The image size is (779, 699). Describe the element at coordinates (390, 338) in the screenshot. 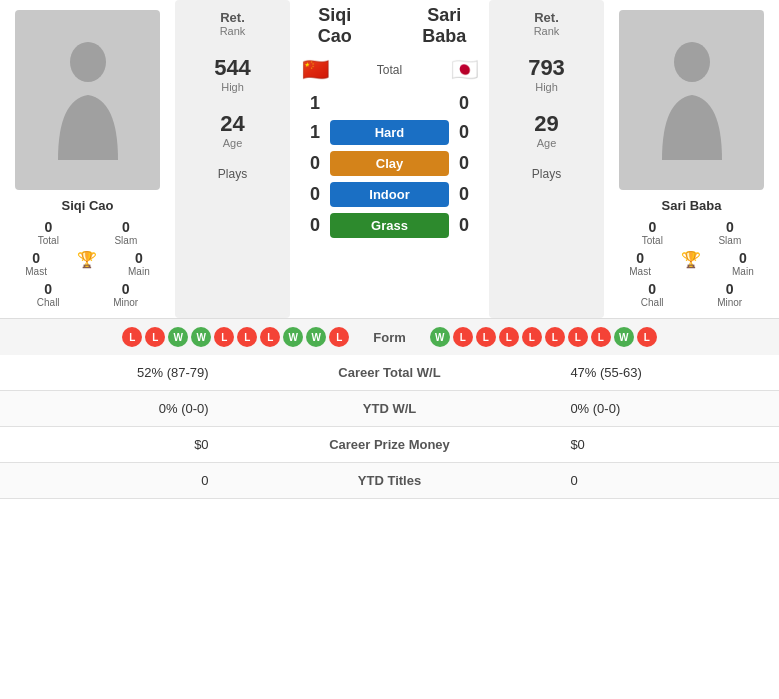

I see `form-label: Form` at that location.